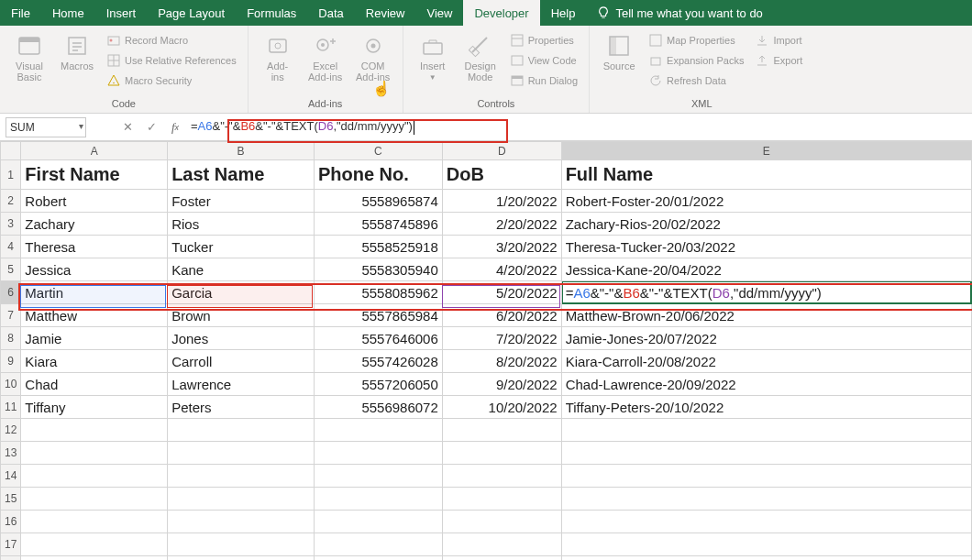 The width and height of the screenshot is (972, 560). Describe the element at coordinates (77, 50) in the screenshot. I see `macros-button: Macros` at that location.